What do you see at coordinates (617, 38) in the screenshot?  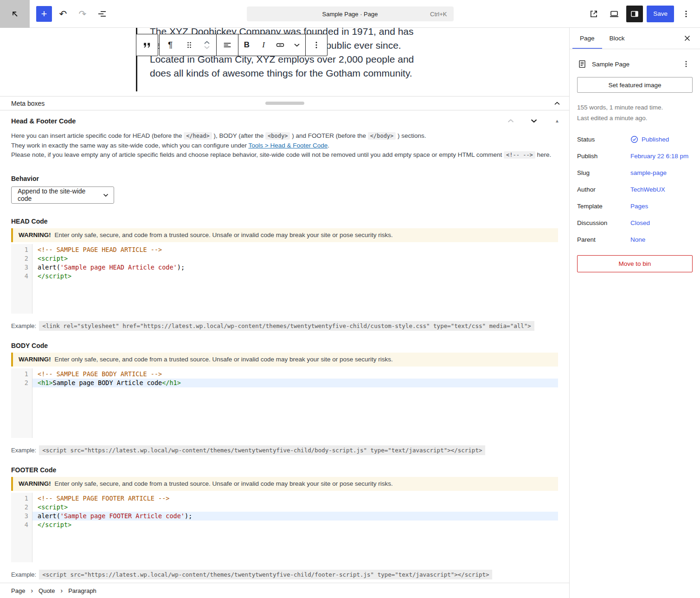 I see `tab-block: Block` at bounding box center [617, 38].